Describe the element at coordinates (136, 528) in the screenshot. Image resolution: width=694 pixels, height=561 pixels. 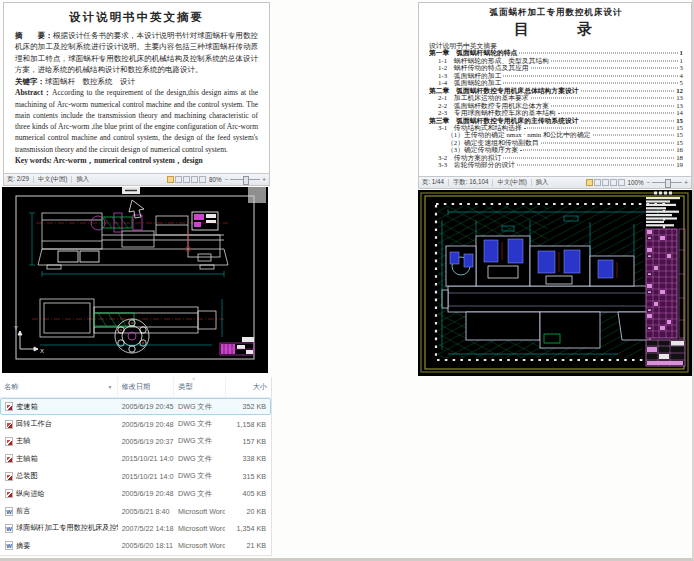
I see `file-row: 球面蜗杆加工专用数控机床及控制系统设... 2007/5/22 14:18 Mi…` at that location.